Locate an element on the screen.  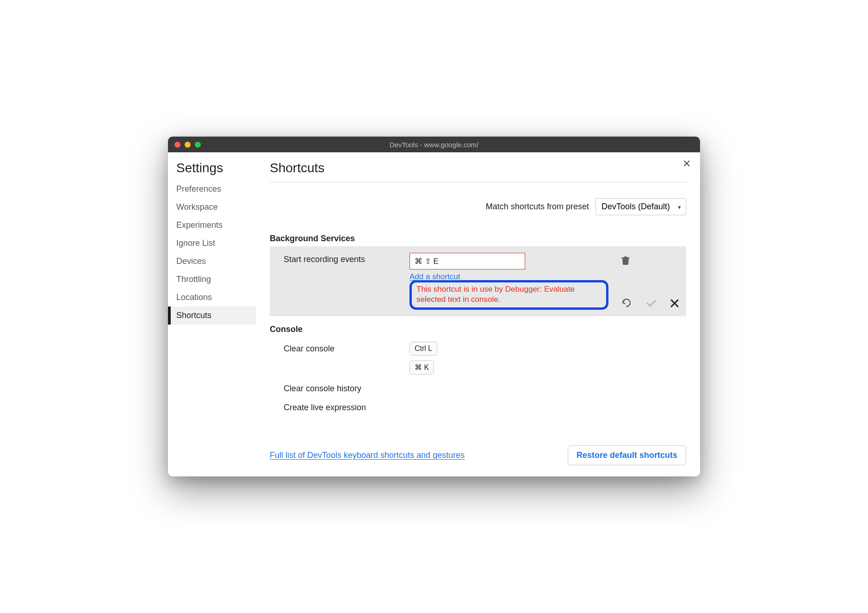
shortcut-input: ⌘ ⇧ E is located at coordinates (467, 261).